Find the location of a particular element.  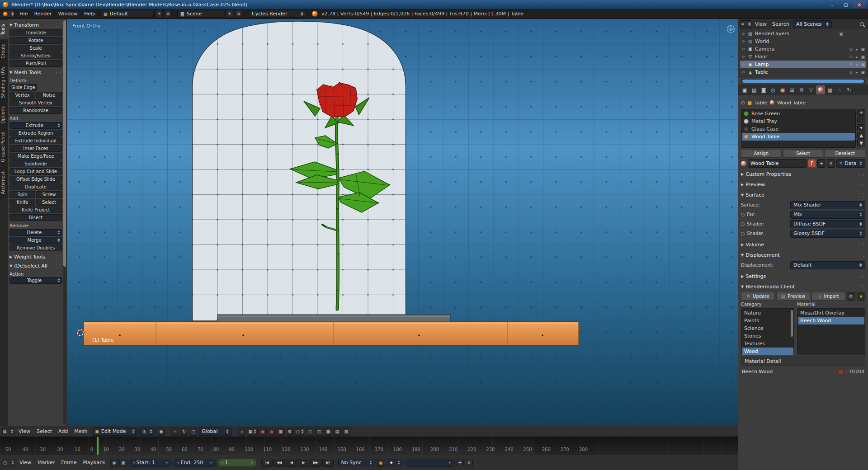

texture-shade-icon: ● is located at coordinates (263, 432).